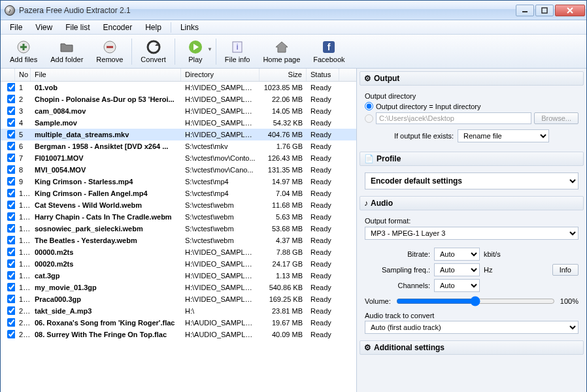 This screenshot has height=392, width=587. What do you see at coordinates (329, 52) in the screenshot?
I see `facebook-button: fFacebook` at bounding box center [329, 52].